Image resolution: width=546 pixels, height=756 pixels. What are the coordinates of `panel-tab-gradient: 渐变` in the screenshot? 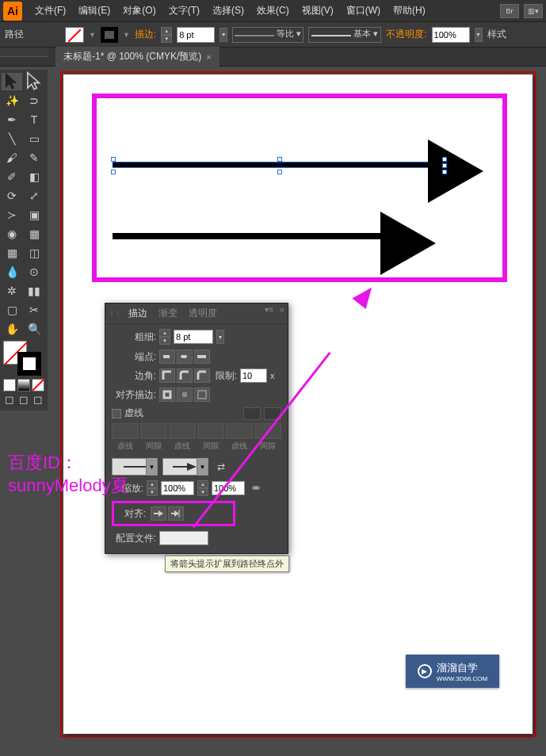 It's located at (168, 314).